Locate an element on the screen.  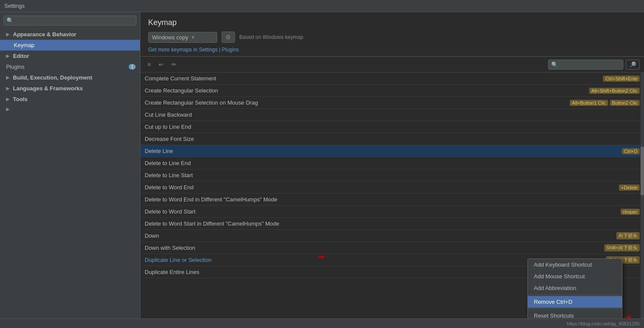
keymap-controls: Windows copy ▼ ⚙ Based on Windows keymap is located at coordinates (392, 37).